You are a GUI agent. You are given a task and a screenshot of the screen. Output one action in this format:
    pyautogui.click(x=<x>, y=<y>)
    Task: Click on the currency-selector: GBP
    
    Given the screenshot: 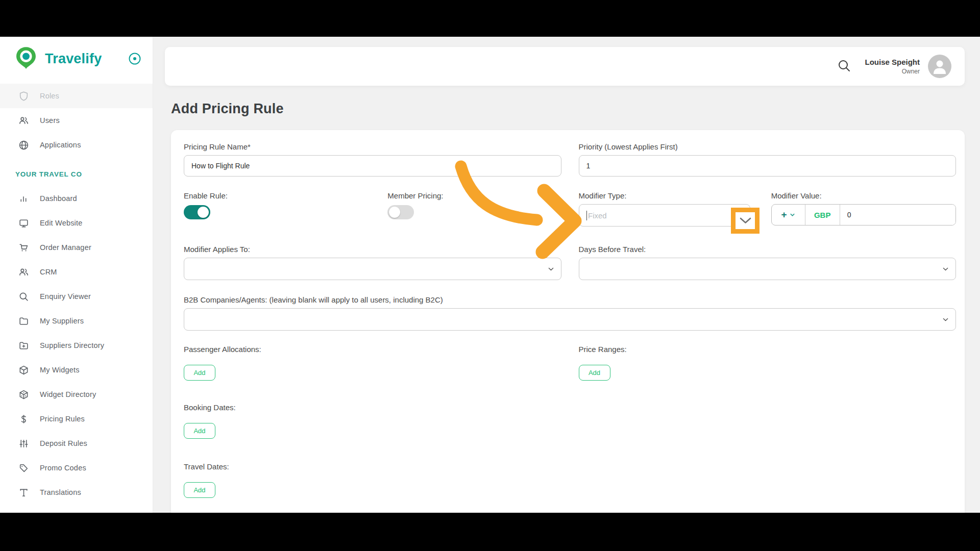 What is the action you would take?
    pyautogui.click(x=823, y=215)
    